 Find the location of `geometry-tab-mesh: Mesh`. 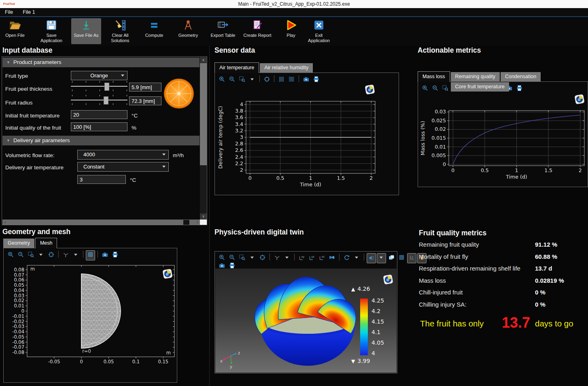

geometry-tab-mesh: Mesh is located at coordinates (46, 243).